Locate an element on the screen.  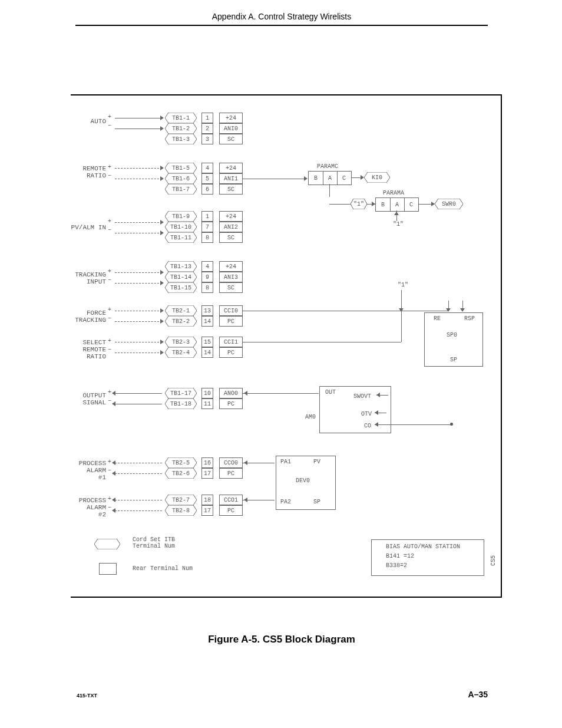
num-box: 17 is located at coordinates (207, 510).